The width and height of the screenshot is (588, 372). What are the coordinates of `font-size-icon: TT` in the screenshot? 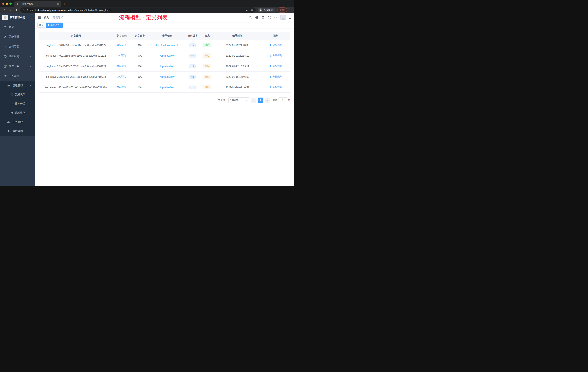 It's located at (275, 18).